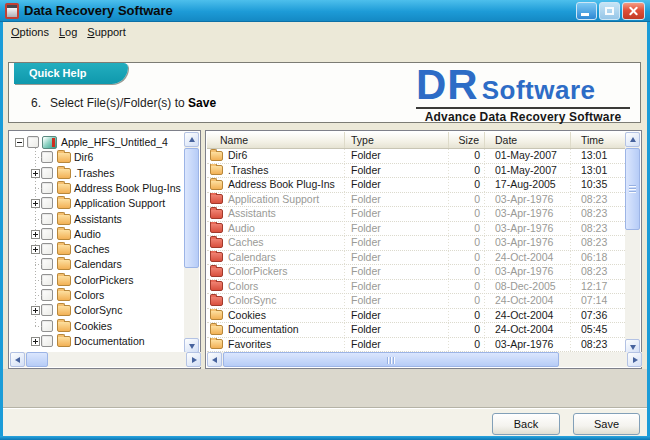 The image size is (650, 440). I want to click on tree-item-label: ColorPickers, so click(104, 280).